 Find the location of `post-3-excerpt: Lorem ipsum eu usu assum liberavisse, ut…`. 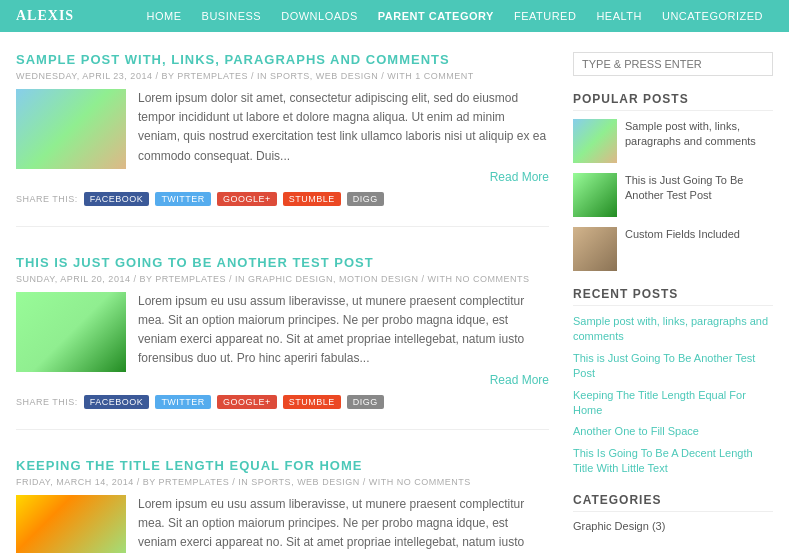

post-3-excerpt: Lorem ipsum eu usu assum liberavisse, ut… is located at coordinates (344, 524).